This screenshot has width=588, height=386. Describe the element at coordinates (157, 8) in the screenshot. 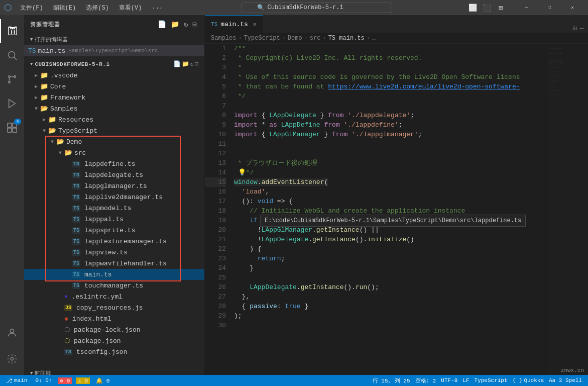

I see `menu-more: ...` at that location.